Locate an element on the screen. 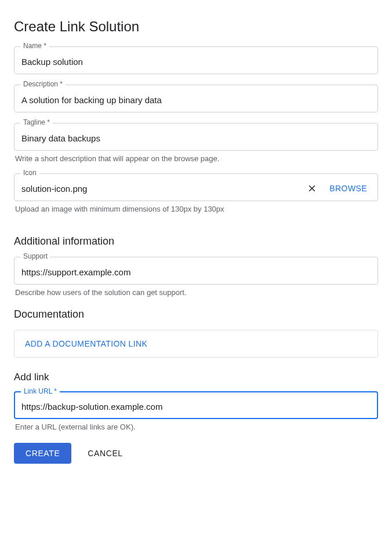  support-input is located at coordinates (196, 272).